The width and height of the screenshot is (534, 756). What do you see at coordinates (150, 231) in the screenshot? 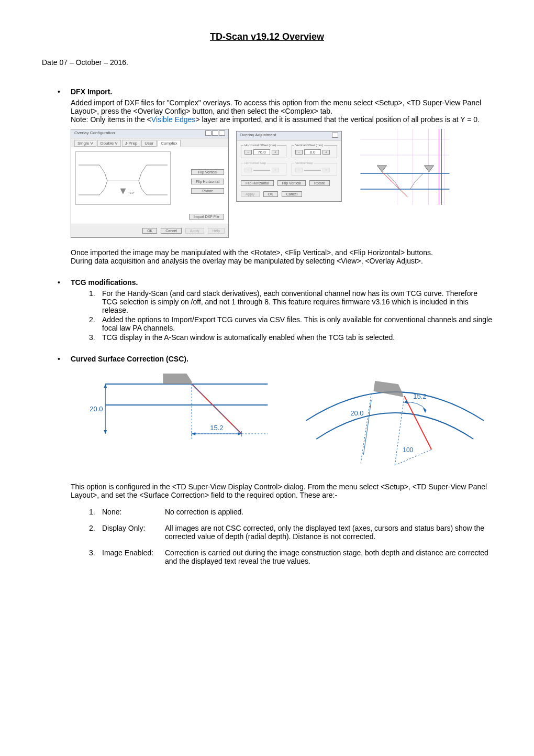
I see `ok-button: OK` at bounding box center [150, 231].